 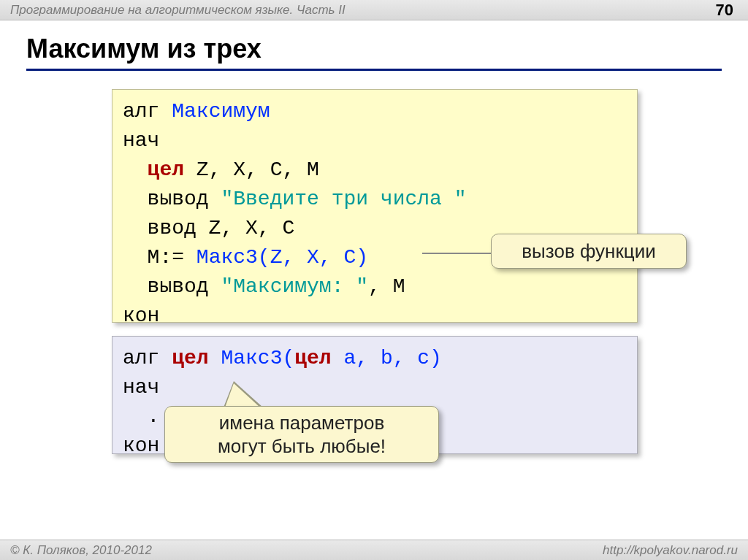 I want to click on code-string: "Введите три числа ", so click(x=343, y=199).